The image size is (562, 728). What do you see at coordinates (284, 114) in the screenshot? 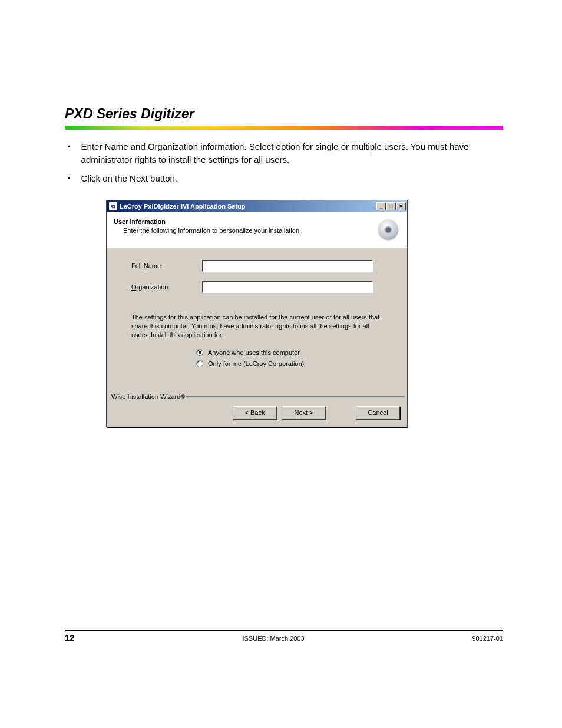
I see `page-title: PXD Series Digitizer` at bounding box center [284, 114].